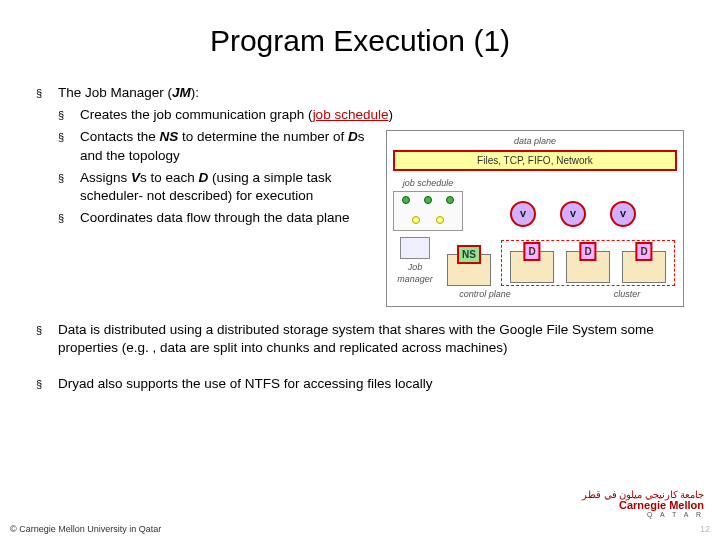 The image size is (720, 540). I want to click on t: Coordinates data flow through the data p…, so click(229, 218).